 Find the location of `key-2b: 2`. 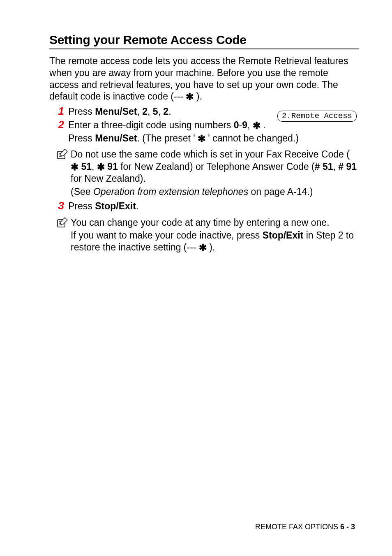

key-2b: 2 is located at coordinates (166, 111).